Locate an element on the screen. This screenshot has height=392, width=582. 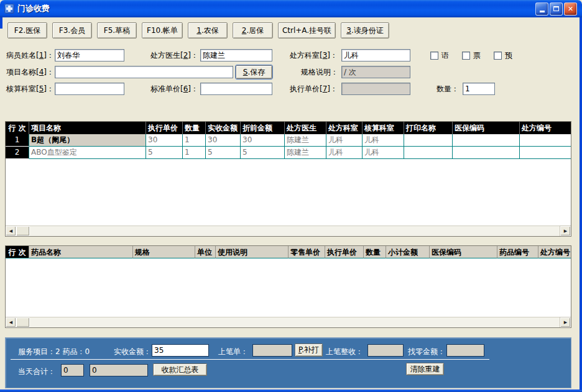
save-button: S.保存 is located at coordinates (254, 72).